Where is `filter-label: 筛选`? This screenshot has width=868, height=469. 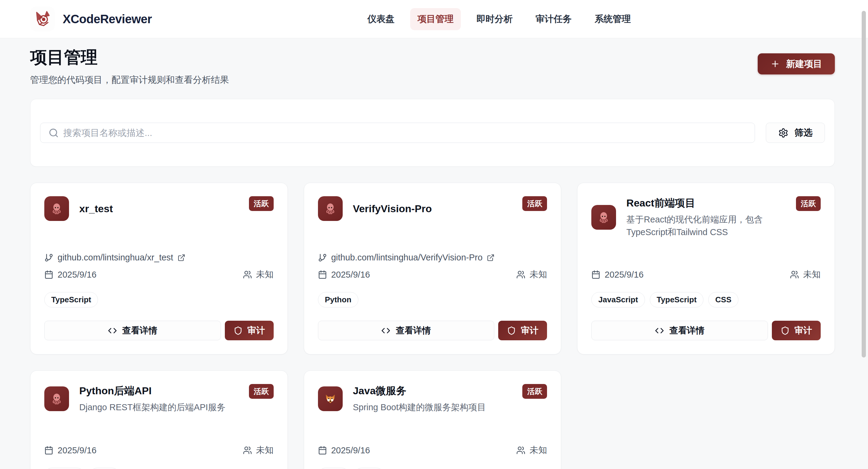 filter-label: 筛选 is located at coordinates (803, 133).